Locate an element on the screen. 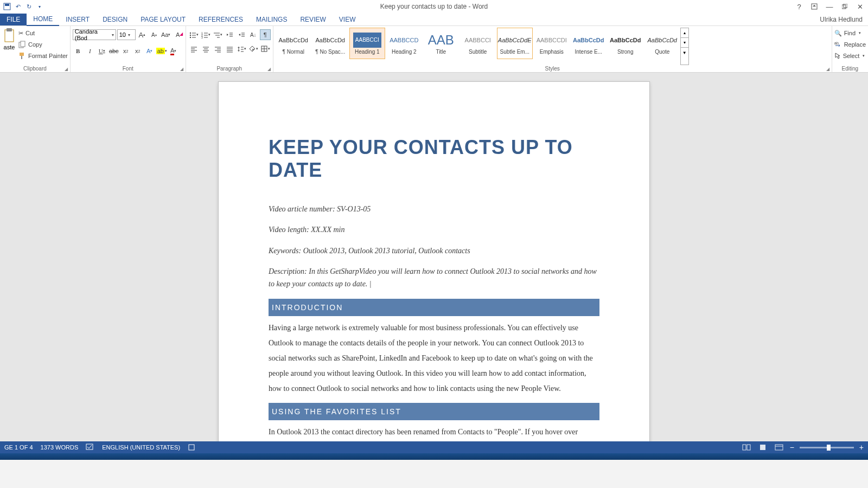 The height and width of the screenshot is (488, 868). style-preview: AaBbCcDd is located at coordinates (330, 40).